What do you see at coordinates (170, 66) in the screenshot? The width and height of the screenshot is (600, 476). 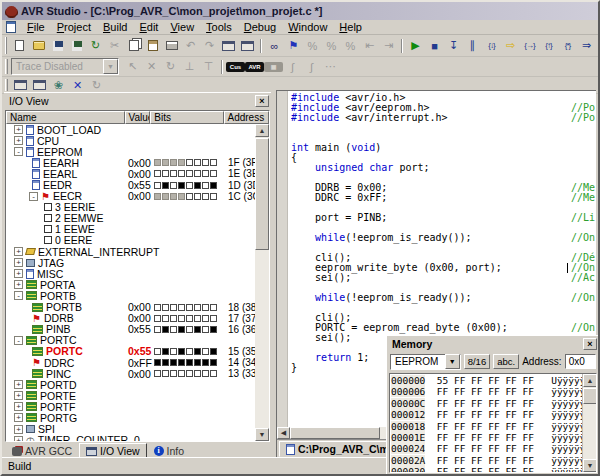 I see `trace-loop-button: ↻` at bounding box center [170, 66].